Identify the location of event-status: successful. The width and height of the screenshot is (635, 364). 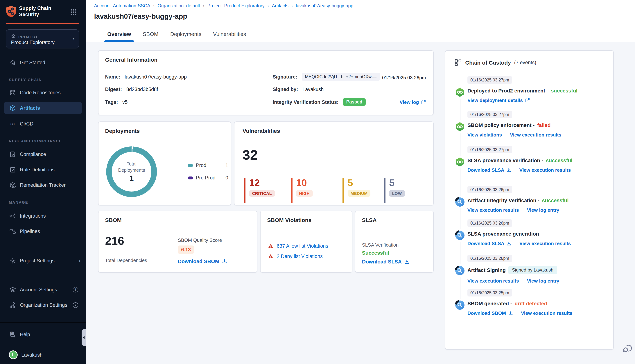
(564, 90).